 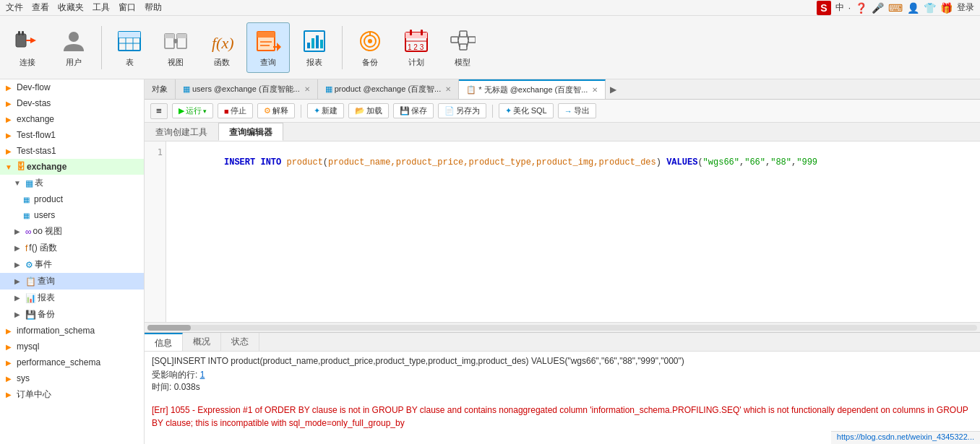 I want to click on load-button: 📂 加载, so click(x=369, y=111).